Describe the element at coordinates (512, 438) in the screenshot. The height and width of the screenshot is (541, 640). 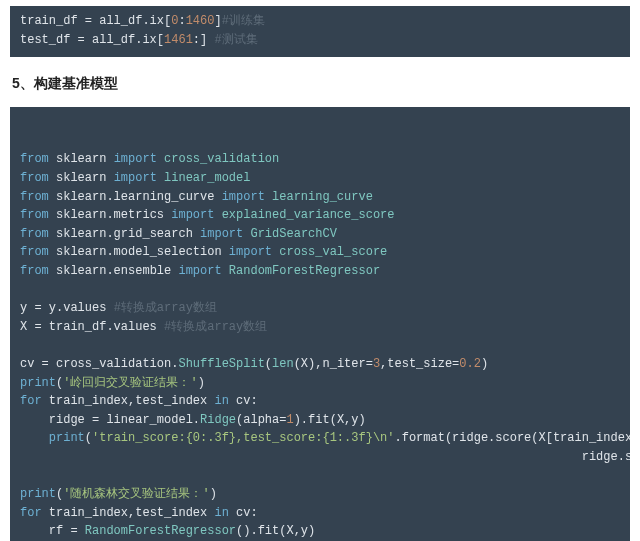
I see `code-token: .format(ridge.score(X[train_index],y[tra…` at that location.